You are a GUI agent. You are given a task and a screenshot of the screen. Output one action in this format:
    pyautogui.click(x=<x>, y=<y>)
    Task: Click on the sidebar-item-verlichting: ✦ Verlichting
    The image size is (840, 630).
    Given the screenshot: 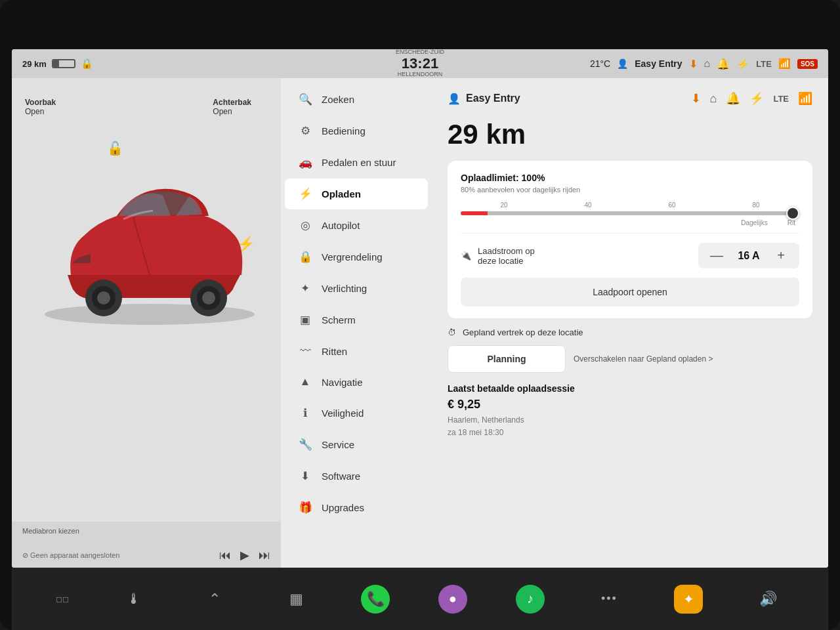 What is the action you would take?
    pyautogui.click(x=356, y=289)
    